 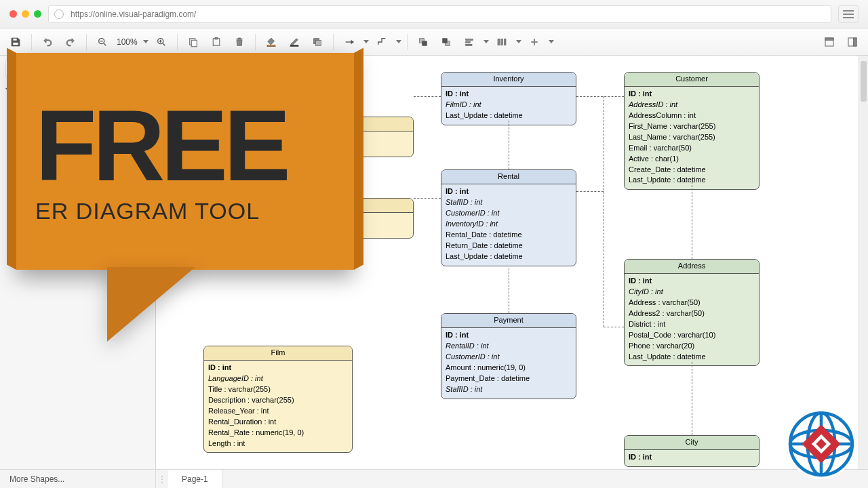 What do you see at coordinates (14, 14) in the screenshot?
I see `close-window-icon` at bounding box center [14, 14].